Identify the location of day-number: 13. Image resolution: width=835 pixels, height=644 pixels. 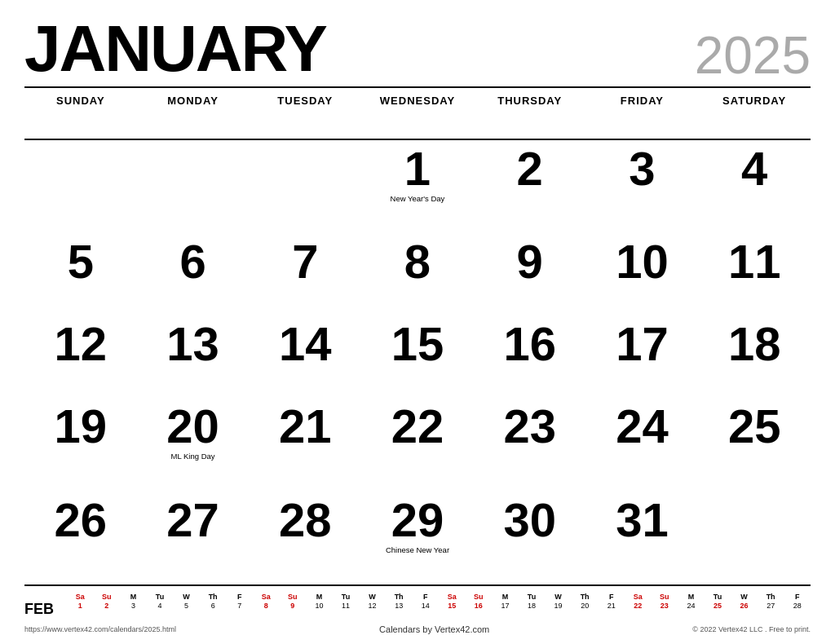
(192, 344).